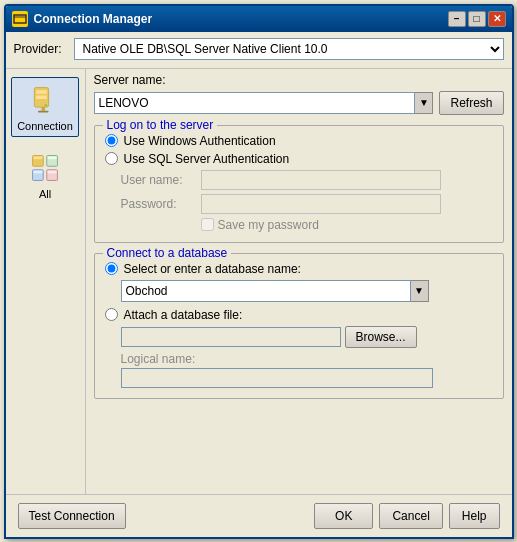 Image resolution: width=517 pixels, height=542 pixels. What do you see at coordinates (307, 201) in the screenshot?
I see `auth-fields: User name: Password: Save my password` at bounding box center [307, 201].